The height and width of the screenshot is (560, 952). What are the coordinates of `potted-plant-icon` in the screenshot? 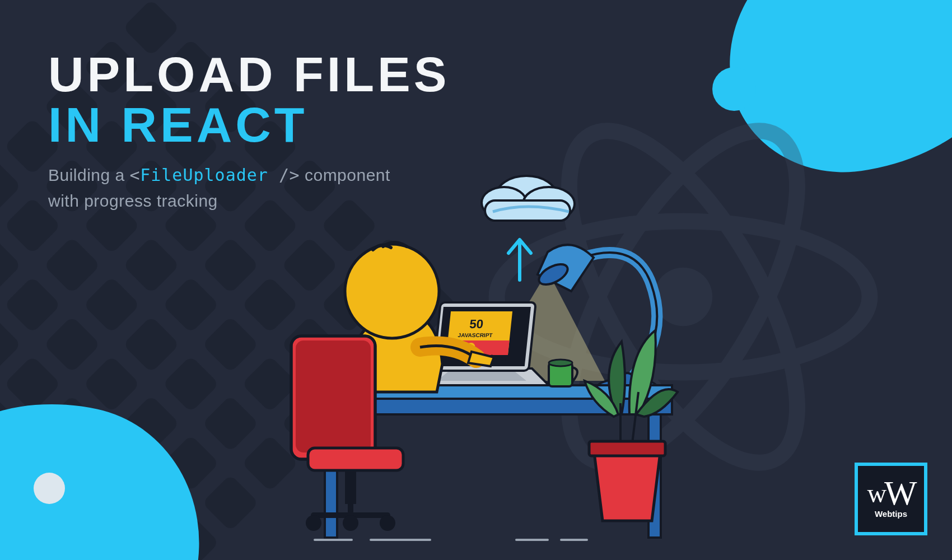 It's located at (631, 426).